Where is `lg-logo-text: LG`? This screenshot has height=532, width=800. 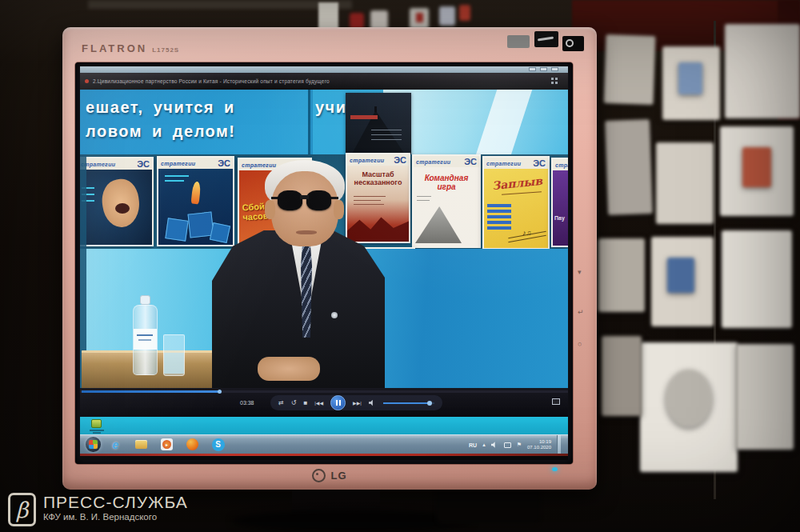 lg-logo-text: LG is located at coordinates (338, 475).